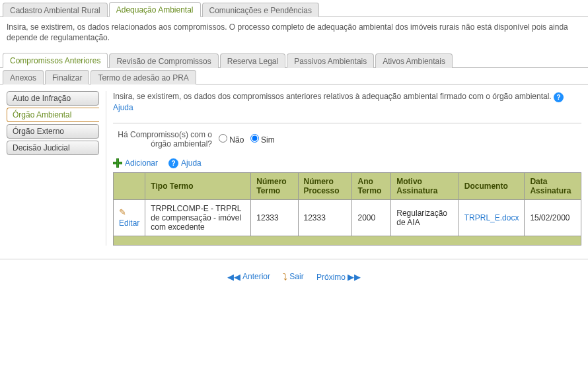 This screenshot has height=365, width=588. What do you see at coordinates (260, 10) in the screenshot?
I see `tab-comunicacoes: Comunicações e Pendências` at bounding box center [260, 10].